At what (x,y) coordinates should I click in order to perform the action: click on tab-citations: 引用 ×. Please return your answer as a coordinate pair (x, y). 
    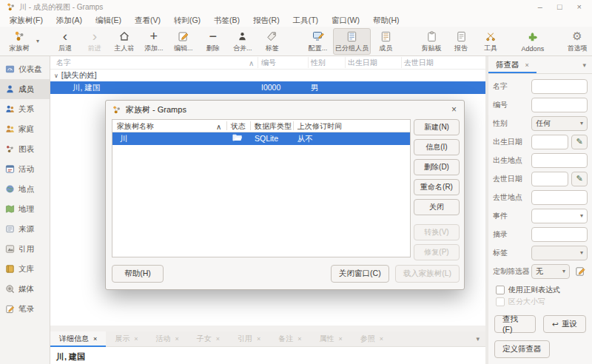
    Looking at the image, I should click on (249, 339).